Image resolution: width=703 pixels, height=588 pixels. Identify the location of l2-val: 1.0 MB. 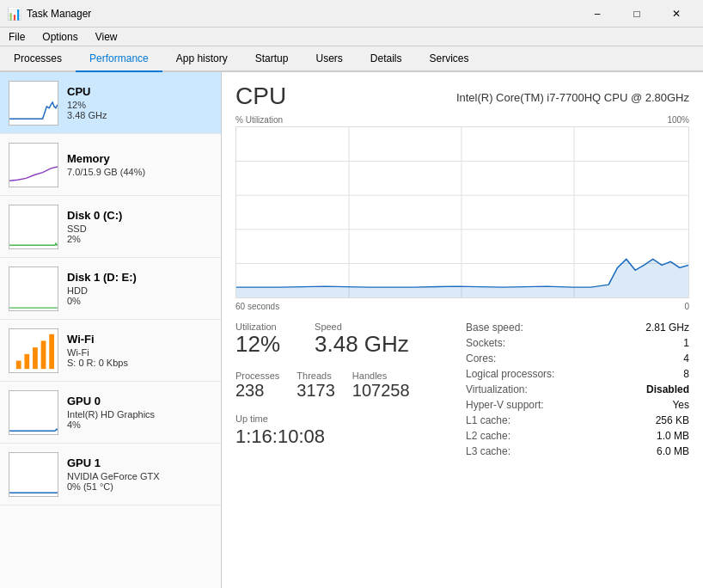
(673, 436).